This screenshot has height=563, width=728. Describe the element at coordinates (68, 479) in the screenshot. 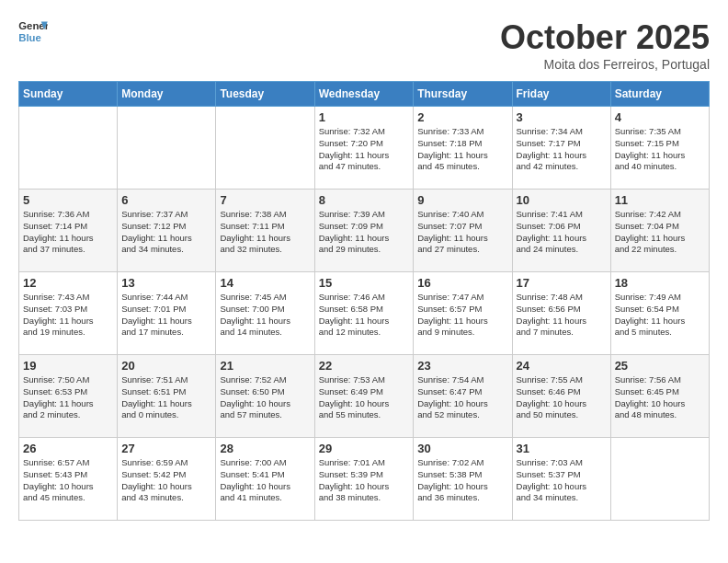

I see `calendar-day-cell: 26Sunrise: 6:57 AM Sunset: 5:43 PM Dayli…` at that location.